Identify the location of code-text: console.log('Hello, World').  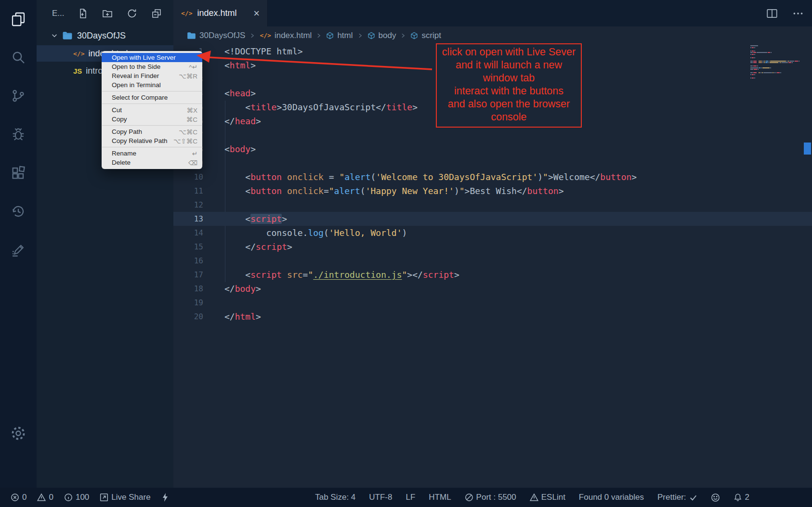
(305, 233).